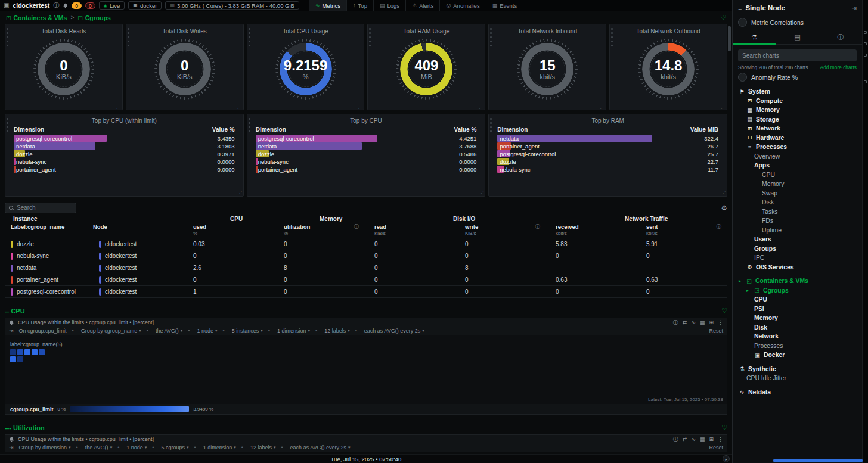 This screenshot has width=868, height=463. I want to click on sidebar-item-memory: Memory, so click(798, 318).